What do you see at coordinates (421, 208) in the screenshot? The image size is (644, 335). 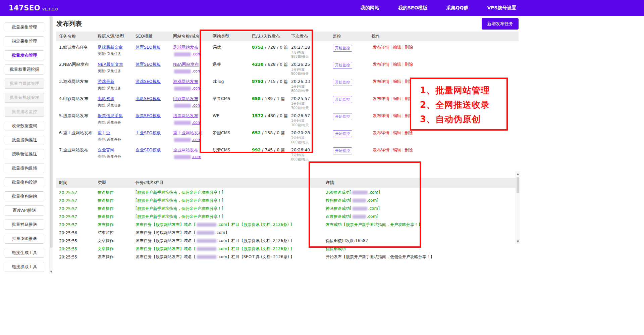 I see `log-detail: 神马推送成功[.com]` at bounding box center [421, 208].